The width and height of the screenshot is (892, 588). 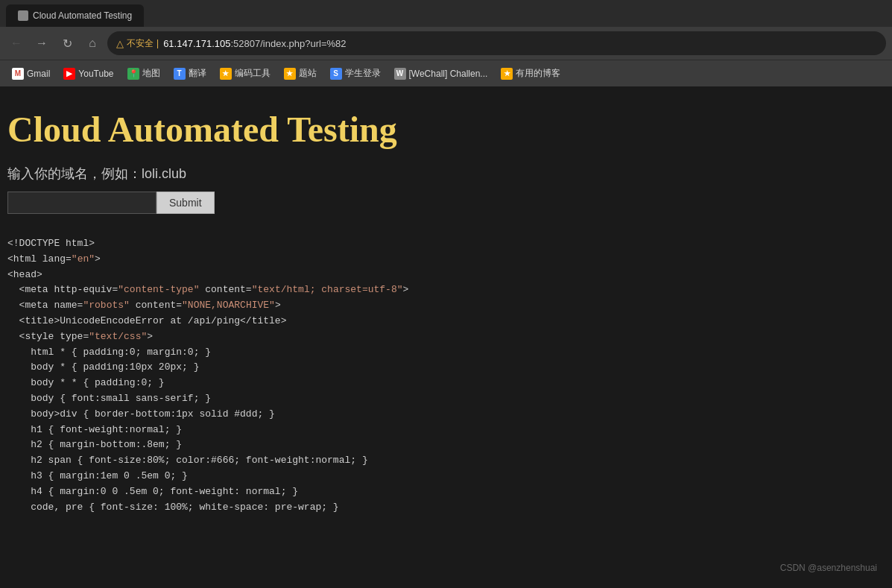 What do you see at coordinates (23, 16) in the screenshot?
I see `tab-favicon` at bounding box center [23, 16].